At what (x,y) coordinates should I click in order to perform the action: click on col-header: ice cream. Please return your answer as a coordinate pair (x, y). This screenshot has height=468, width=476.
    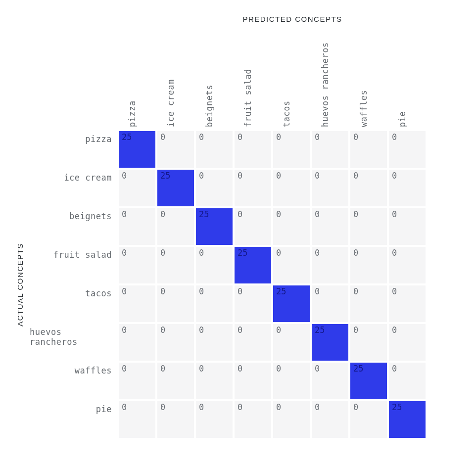
    Looking at the image, I should click on (176, 82).